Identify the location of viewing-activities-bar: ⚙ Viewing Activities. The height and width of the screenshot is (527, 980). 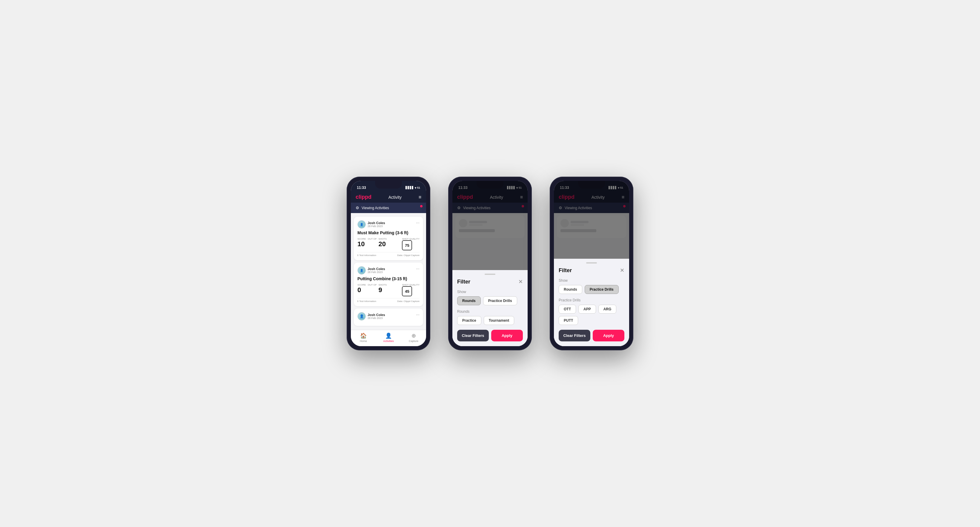
(388, 208).